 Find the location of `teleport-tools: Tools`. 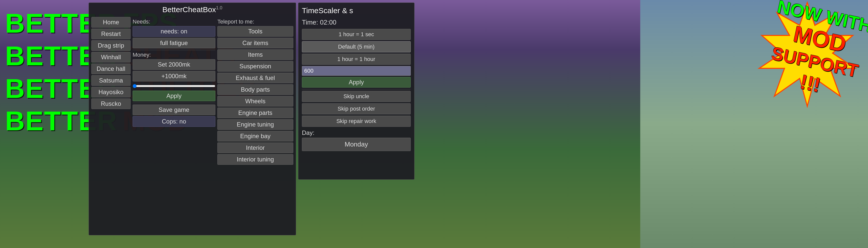

teleport-tools: Tools is located at coordinates (255, 31).